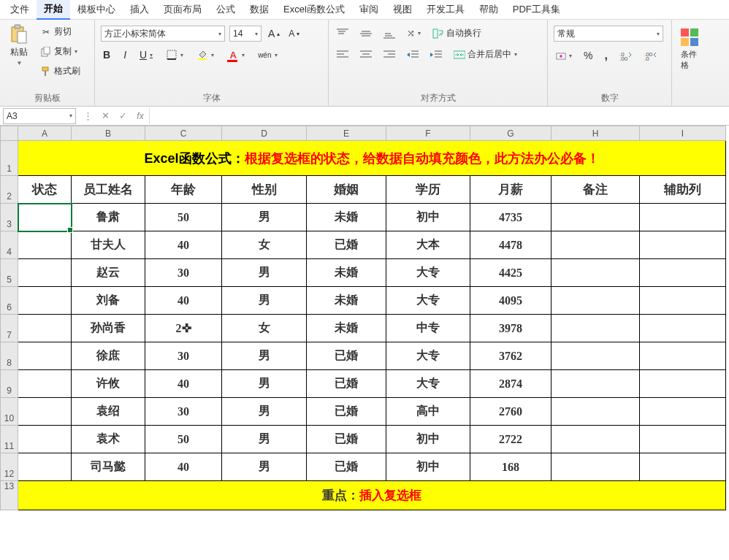  What do you see at coordinates (366, 55) in the screenshot?
I see `align-center-button` at bounding box center [366, 55].